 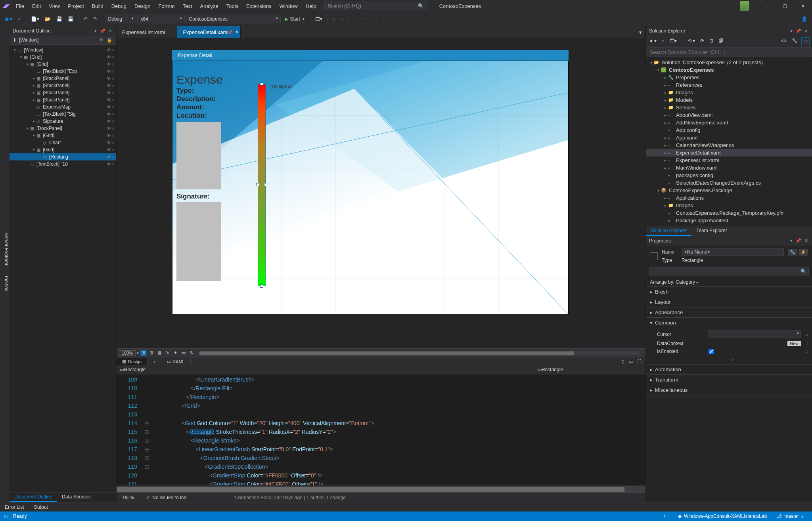 I want to click on props-category-header: ▸Transform, so click(x=729, y=380).